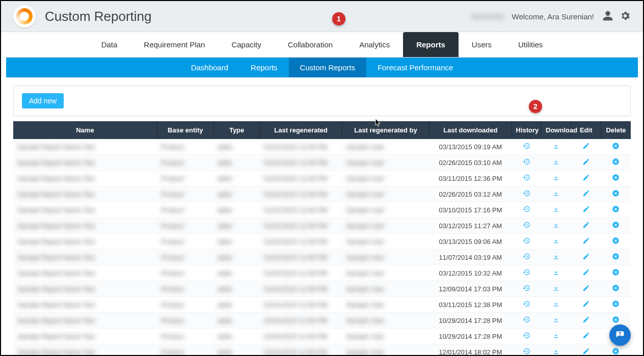 The image size is (644, 356). I want to click on help-button, so click(620, 335).